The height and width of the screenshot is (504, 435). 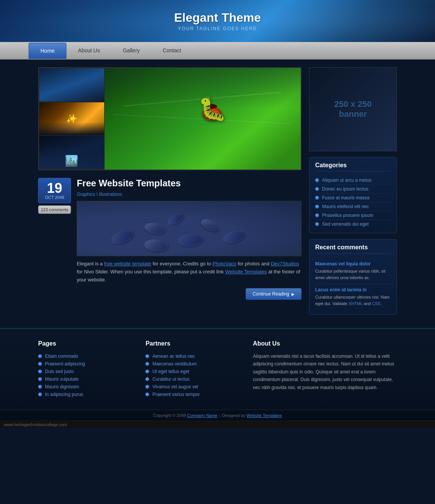 I want to click on list-item: Ut eget tellus eget, so click(x=193, y=372).